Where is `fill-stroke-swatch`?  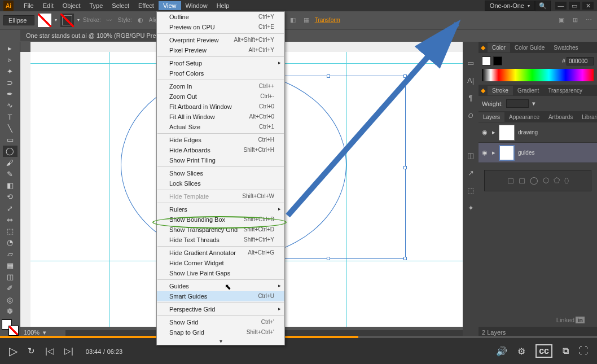 fill-stroke-swatch is located at coordinates (10, 327).